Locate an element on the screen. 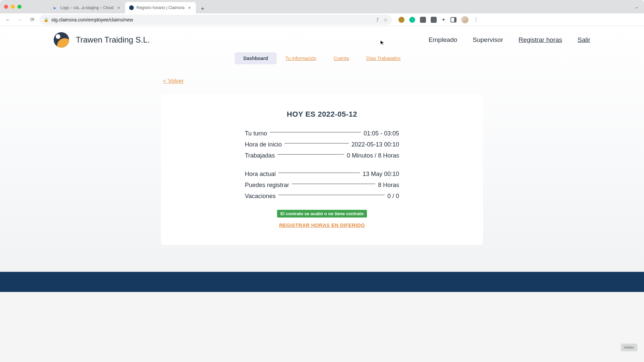 The width and height of the screenshot is (644, 362). row-label: Trabajadas is located at coordinates (260, 156).